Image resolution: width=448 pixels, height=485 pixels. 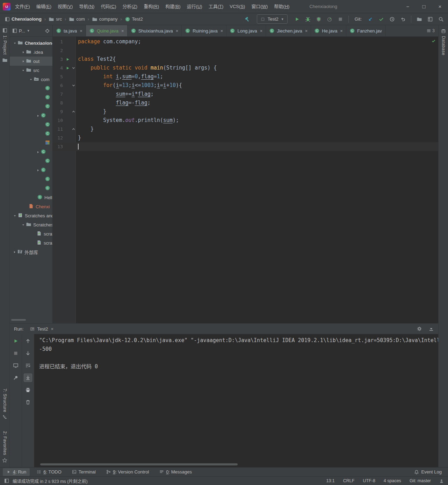 What do you see at coordinates (105, 19) in the screenshot?
I see `breadcrumb-item-company: company` at bounding box center [105, 19].